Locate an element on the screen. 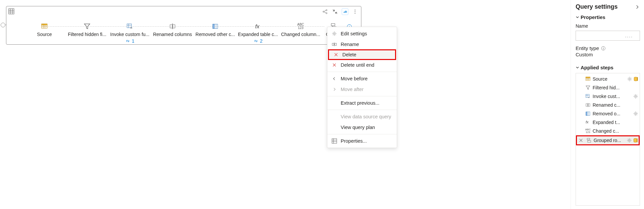 This screenshot has width=644, height=209. step-label: Expanded table c... is located at coordinates (258, 34).